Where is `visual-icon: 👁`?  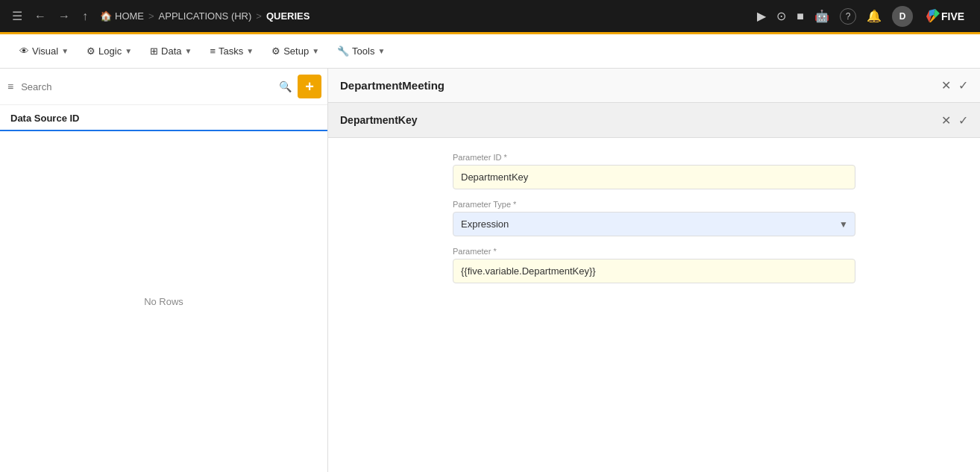 visual-icon: 👁 is located at coordinates (24, 51).